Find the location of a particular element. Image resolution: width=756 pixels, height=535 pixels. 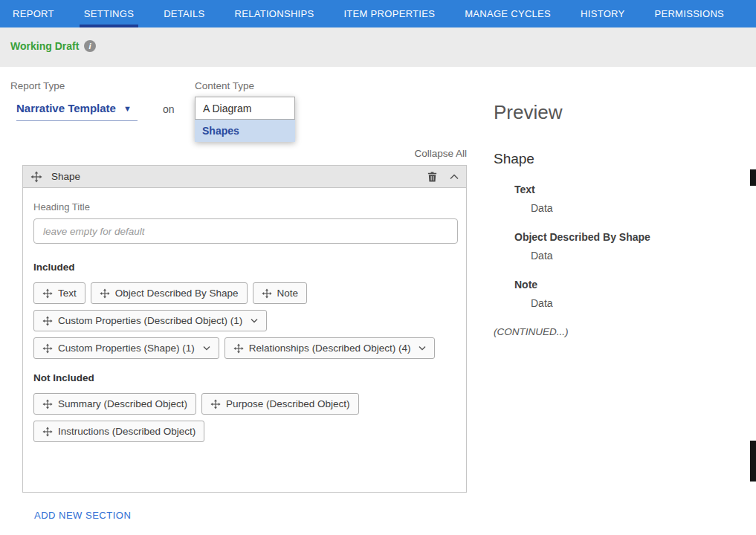

chip-label: Relationships (Described Object) (4) is located at coordinates (330, 348).